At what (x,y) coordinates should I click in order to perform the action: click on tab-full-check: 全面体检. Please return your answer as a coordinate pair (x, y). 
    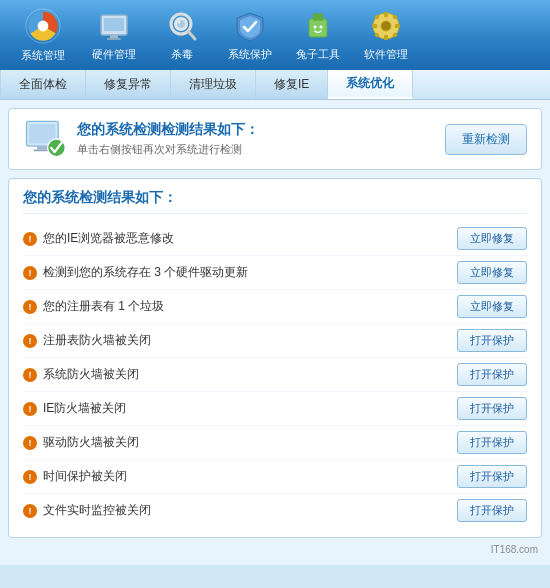
    Looking at the image, I should click on (43, 84).